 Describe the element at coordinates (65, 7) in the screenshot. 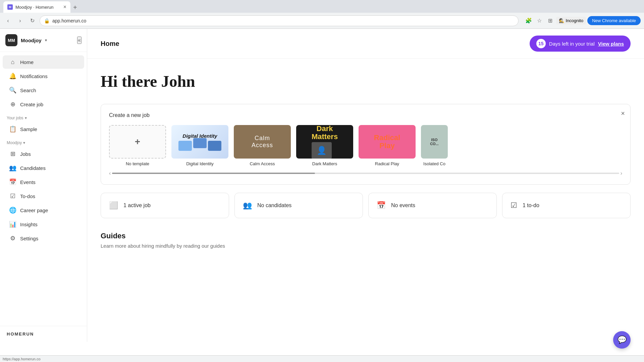

I see `tab-close-button: ×` at that location.